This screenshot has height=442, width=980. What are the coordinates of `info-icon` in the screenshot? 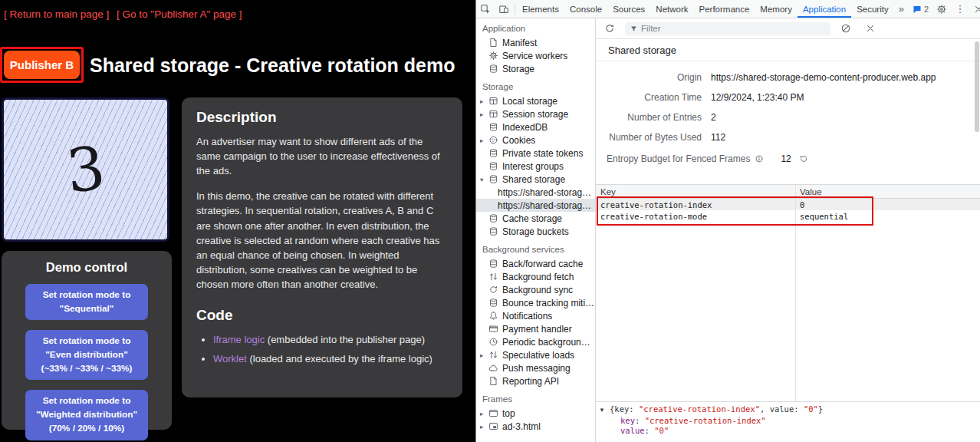 It's located at (759, 159).